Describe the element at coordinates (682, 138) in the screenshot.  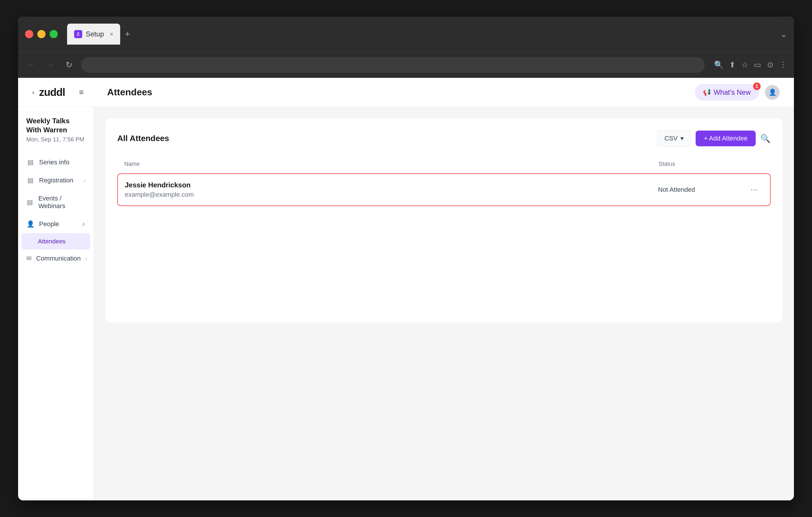
I see `csv-chevron-icon: ▾` at that location.